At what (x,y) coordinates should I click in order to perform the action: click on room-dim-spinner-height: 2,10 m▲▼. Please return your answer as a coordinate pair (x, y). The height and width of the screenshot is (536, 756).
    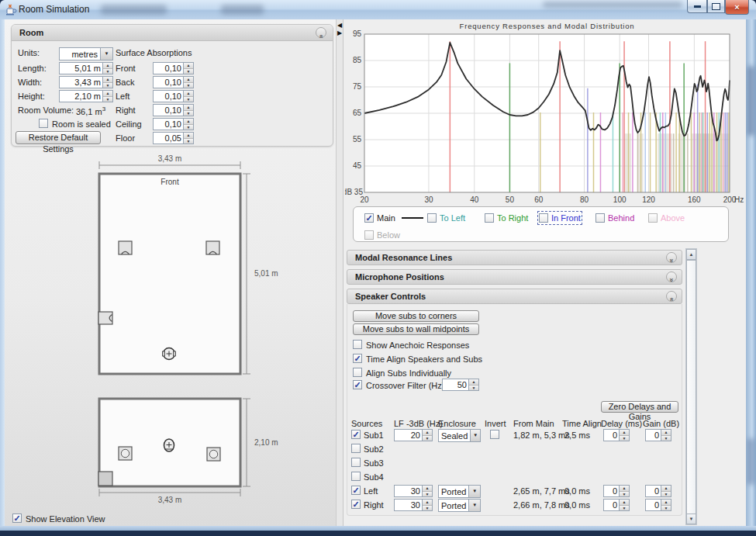
    Looking at the image, I should click on (86, 96).